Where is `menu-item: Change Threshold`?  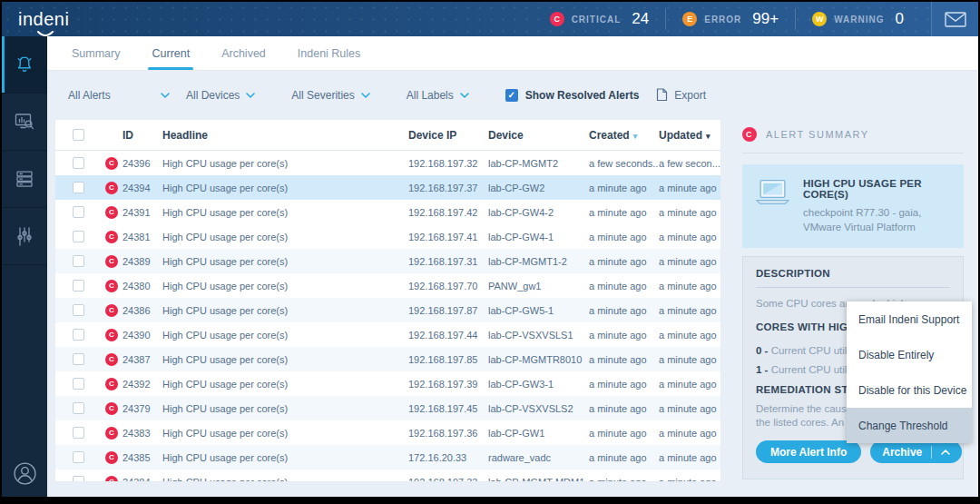
menu-item: Change Threshold is located at coordinates (909, 425).